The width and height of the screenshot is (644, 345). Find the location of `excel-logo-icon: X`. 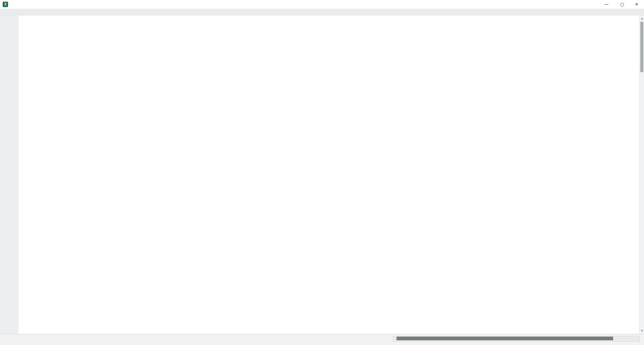

excel-logo-icon: X is located at coordinates (5, 4).